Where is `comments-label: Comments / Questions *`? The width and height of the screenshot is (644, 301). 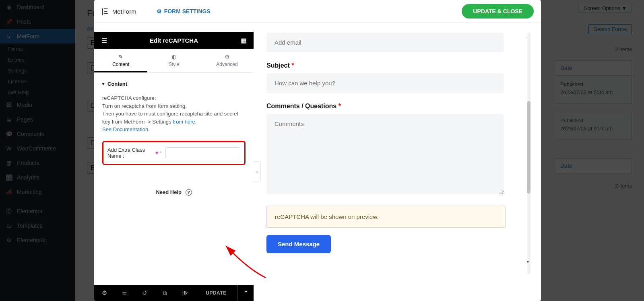
comments-label: Comments / Questions * is located at coordinates (394, 106).